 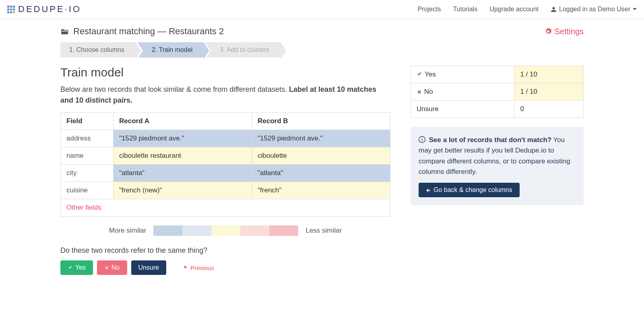 I want to click on legend-less: Less similar, so click(x=324, y=231).